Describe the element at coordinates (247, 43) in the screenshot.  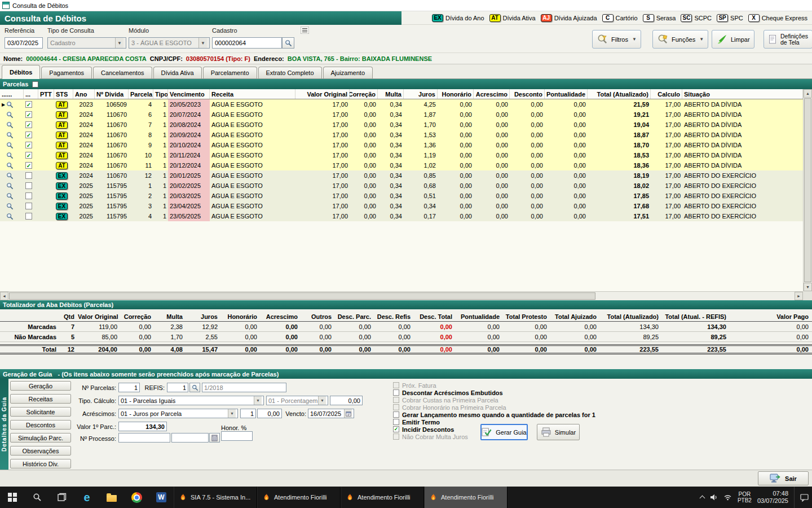
I see `cadastro-input: 000002064` at that location.